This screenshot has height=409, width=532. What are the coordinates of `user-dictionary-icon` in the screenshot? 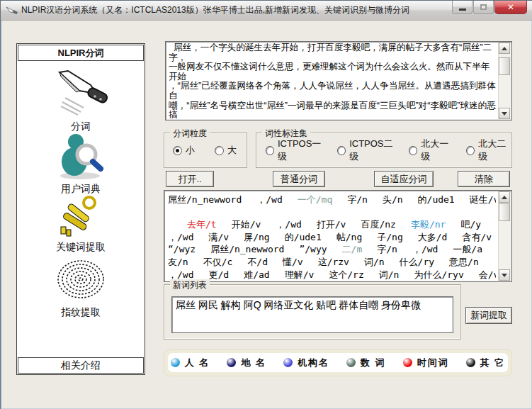 It's located at (81, 156).